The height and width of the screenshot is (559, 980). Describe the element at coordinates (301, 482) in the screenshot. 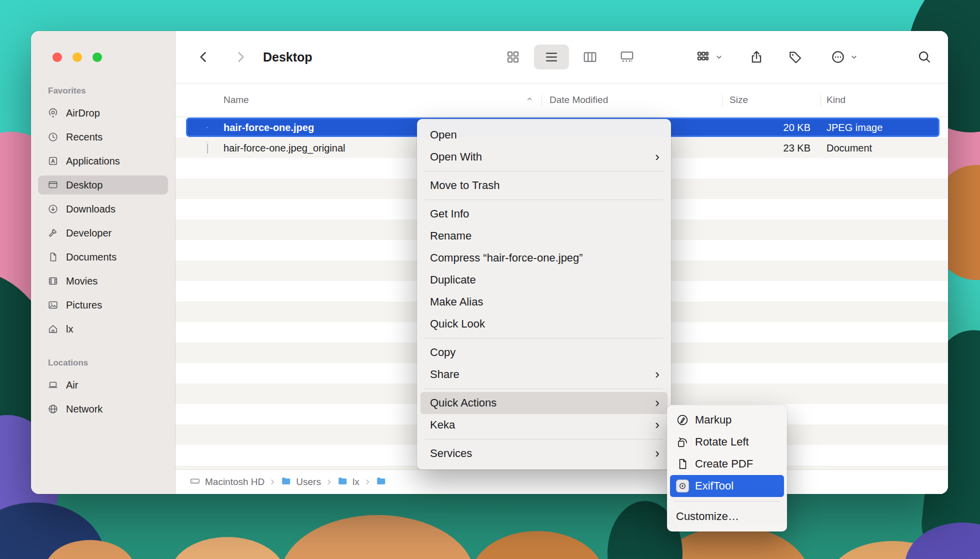

I see `breadcrumb-users: Users` at that location.